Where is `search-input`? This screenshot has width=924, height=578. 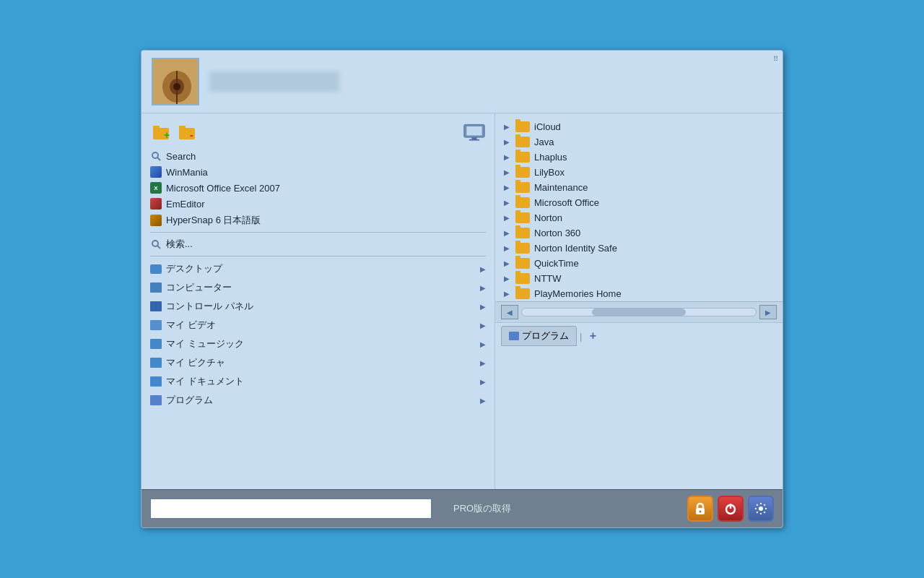
search-input is located at coordinates (291, 509).